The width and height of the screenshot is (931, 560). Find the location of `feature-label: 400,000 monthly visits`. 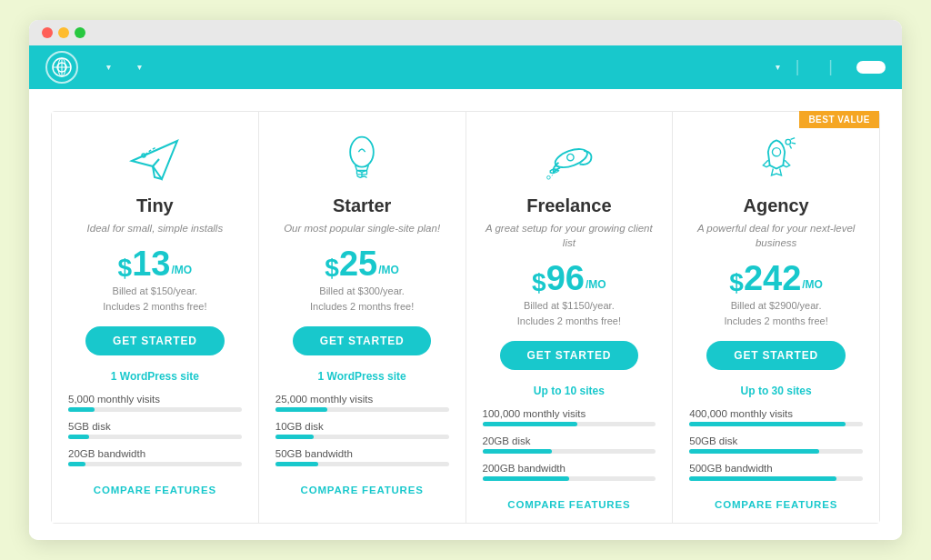

feature-label: 400,000 monthly visits is located at coordinates (776, 414).